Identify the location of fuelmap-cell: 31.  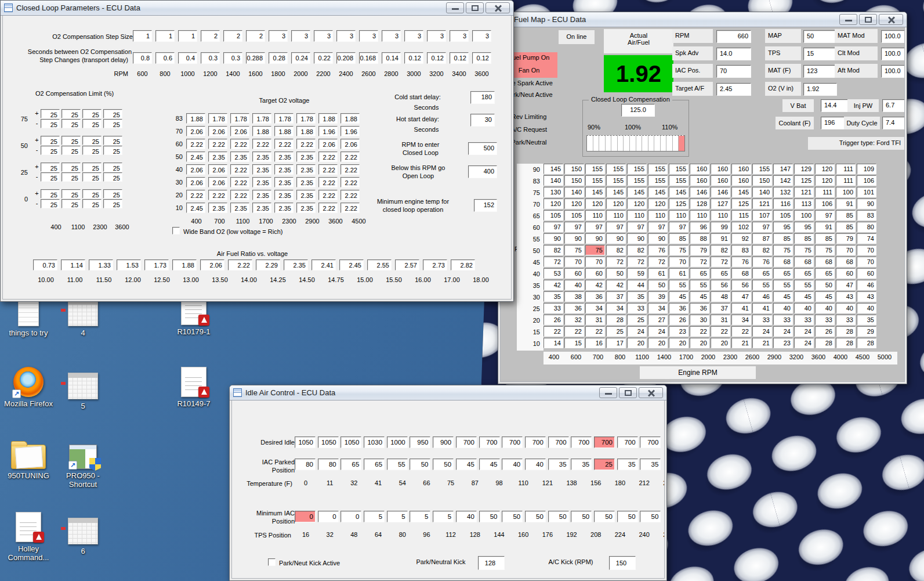
(595, 320).